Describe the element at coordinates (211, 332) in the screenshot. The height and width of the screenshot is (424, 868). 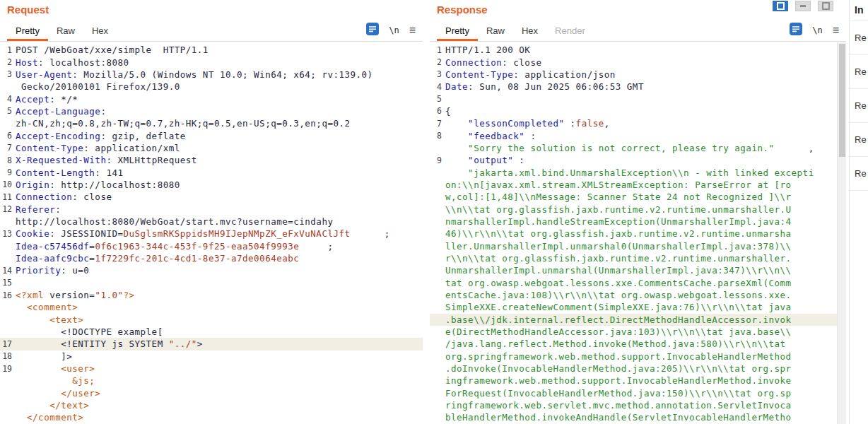
I see `request-code-line: <!DOCTYPE example[` at that location.